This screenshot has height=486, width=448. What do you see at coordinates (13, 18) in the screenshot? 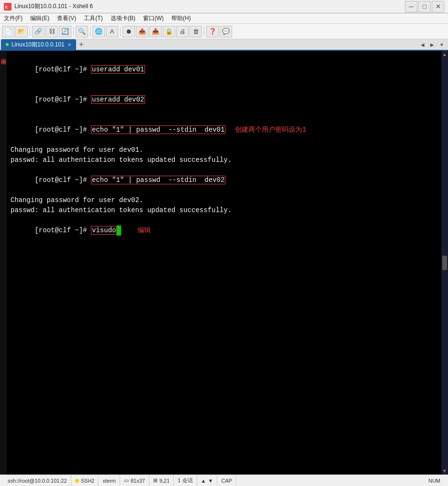
I see `menu-file: 文件(F)` at bounding box center [13, 18].